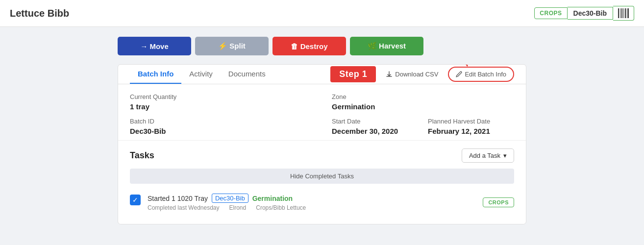  I want to click on current-quantity-label: Current Quantity, so click(221, 97).